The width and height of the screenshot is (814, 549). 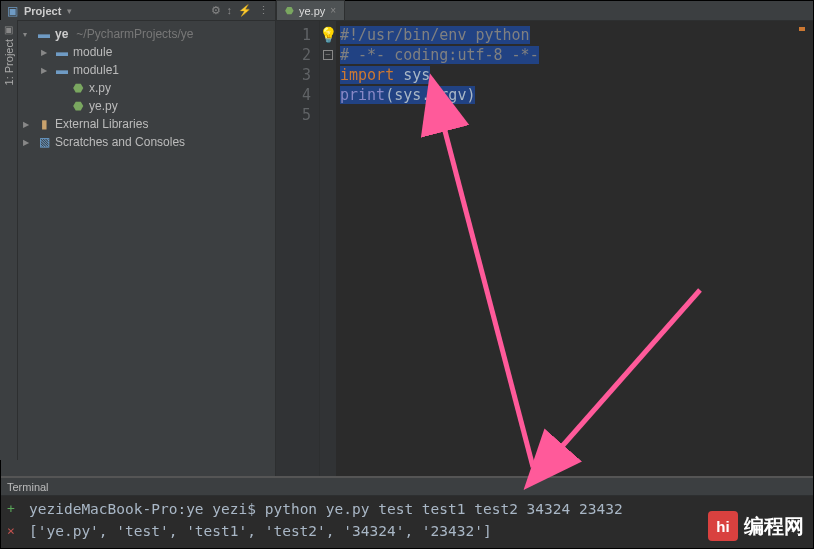 What do you see at coordinates (42, 11) in the screenshot?
I see `project-tool-title: Project` at bounding box center [42, 11].